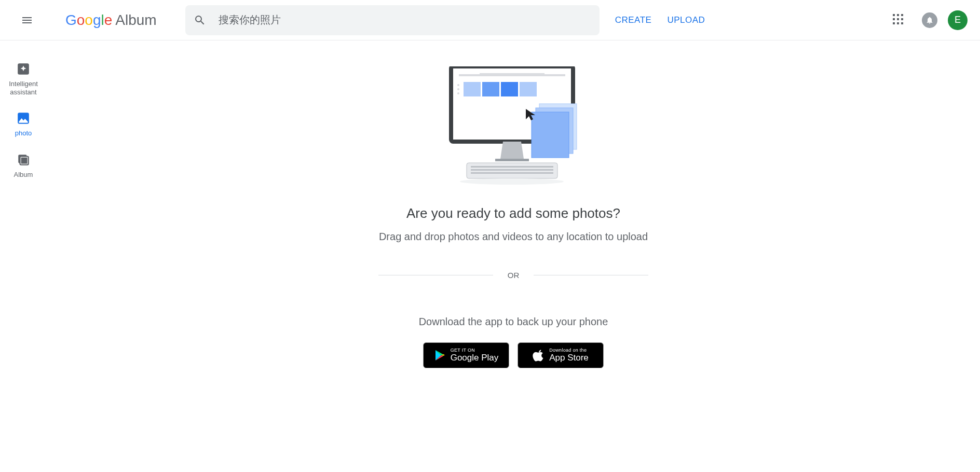  I want to click on hamburger-icon, so click(27, 20).